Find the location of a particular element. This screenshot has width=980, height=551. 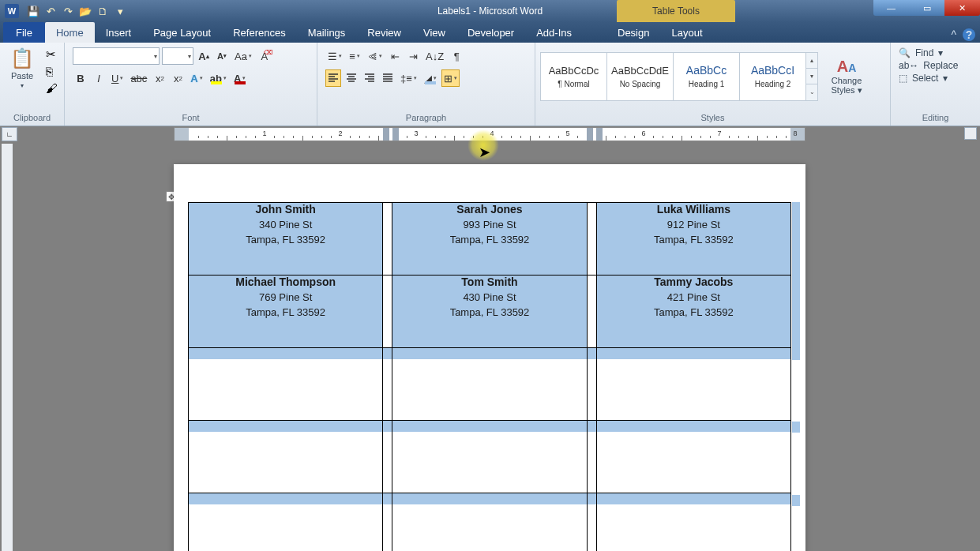

ruler-row: ∟ 12345678 is located at coordinates (490, 135).